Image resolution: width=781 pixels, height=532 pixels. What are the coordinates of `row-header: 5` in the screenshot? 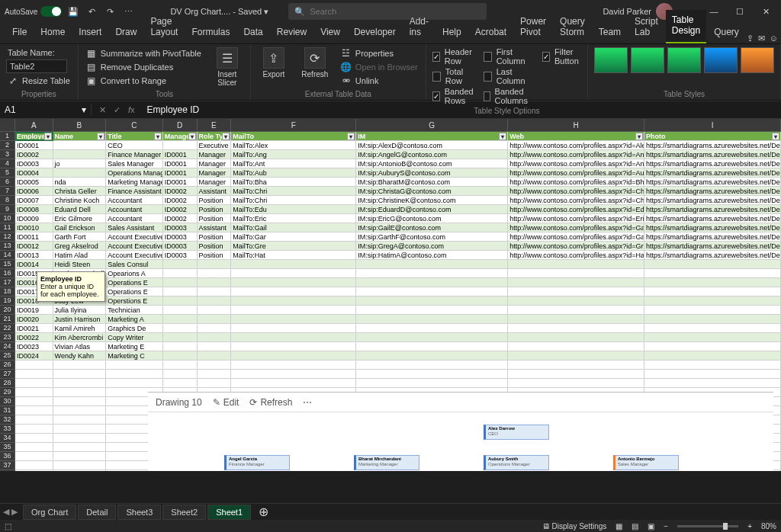 It's located at (8, 173).